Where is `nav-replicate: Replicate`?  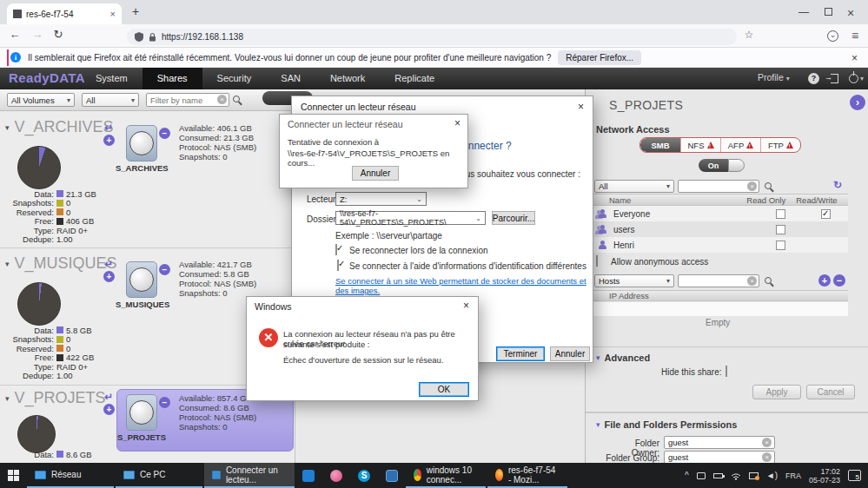
nav-replicate: Replicate is located at coordinates (414, 78).